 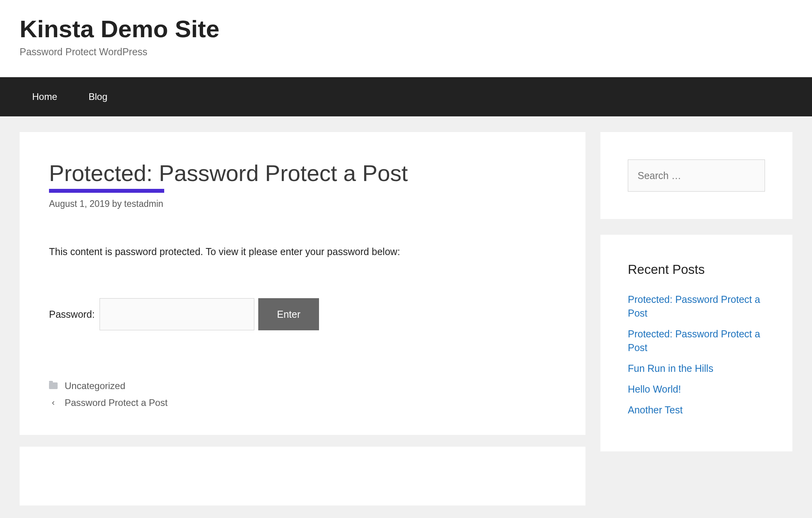 I want to click on folder-icon, so click(x=53, y=386).